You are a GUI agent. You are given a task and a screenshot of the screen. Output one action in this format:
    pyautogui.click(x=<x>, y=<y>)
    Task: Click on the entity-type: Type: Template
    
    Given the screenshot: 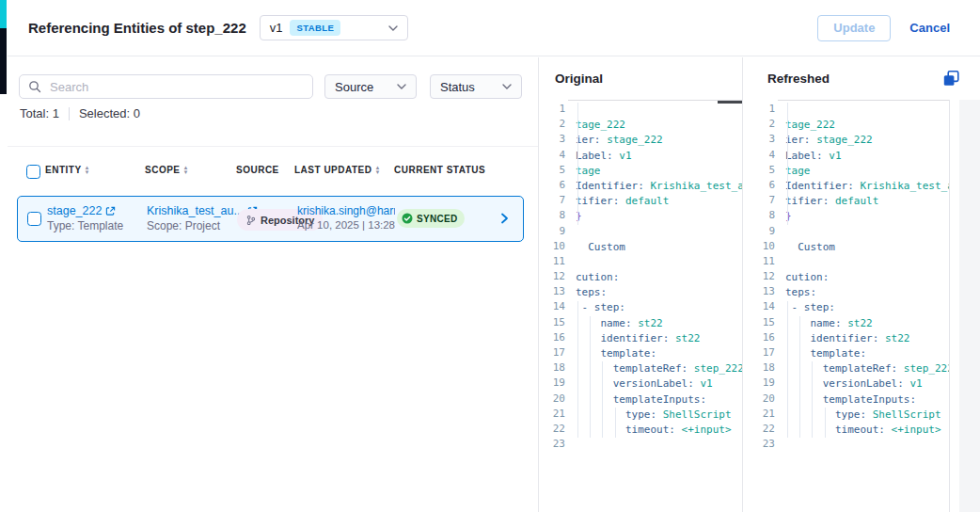 What is the action you would take?
    pyautogui.click(x=85, y=226)
    